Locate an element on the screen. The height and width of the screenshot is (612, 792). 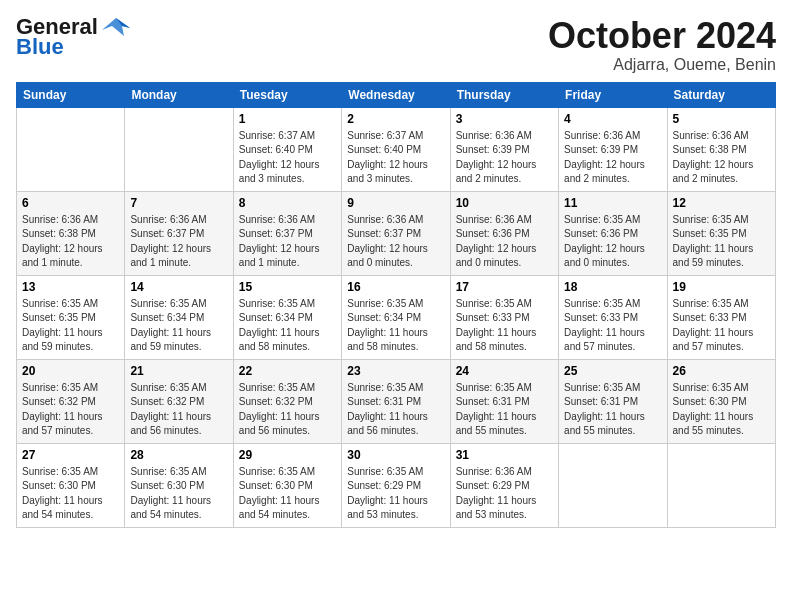
calendar-cell: 15Sunrise: 6:35 AMSunset: 6:34 PMDayligh… is located at coordinates (287, 317).